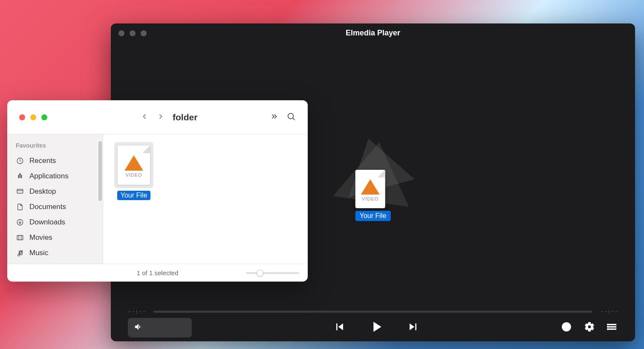 The image size is (644, 349). Describe the element at coordinates (43, 161) in the screenshot. I see `sidebar-item-label: Recents` at that location.